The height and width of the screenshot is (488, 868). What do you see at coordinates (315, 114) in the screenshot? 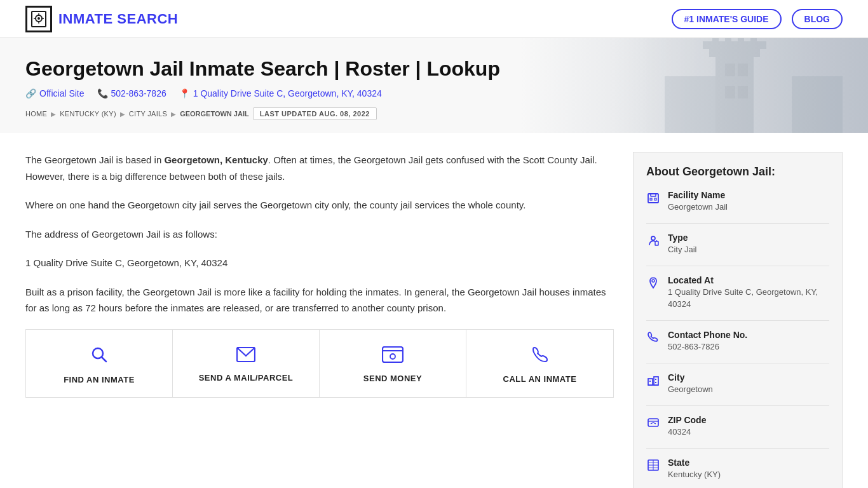
I see `last-updated-badge: LAST UPDATED AUG. 08, 2022` at bounding box center [315, 114].